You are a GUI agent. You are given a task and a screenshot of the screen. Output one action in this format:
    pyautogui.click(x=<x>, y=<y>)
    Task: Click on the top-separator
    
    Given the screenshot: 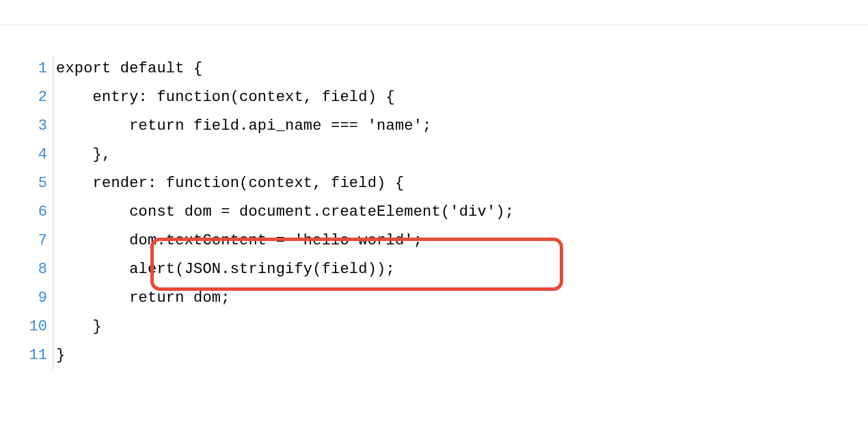 What is the action you would take?
    pyautogui.click(x=434, y=25)
    